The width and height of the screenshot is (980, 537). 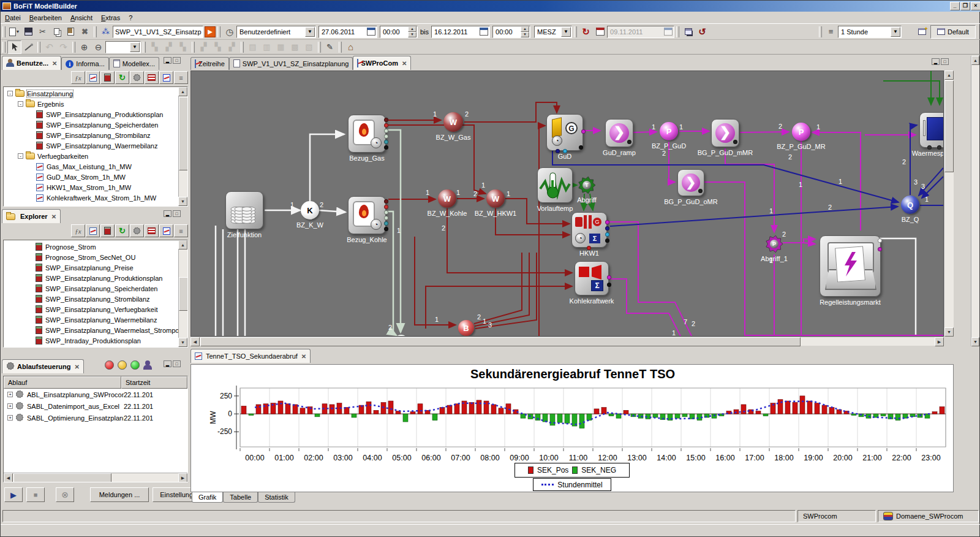 I want to click on maximize-editor-icon: □, so click(x=944, y=61).